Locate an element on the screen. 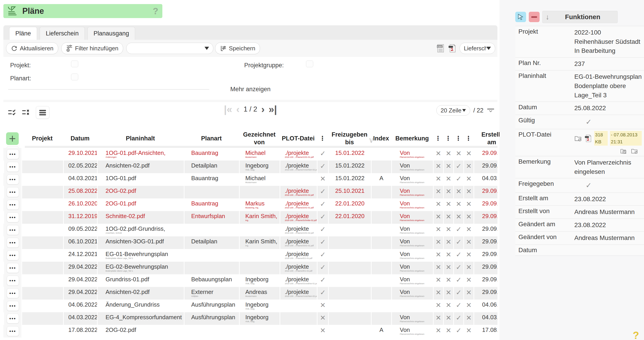 This screenshot has width=644, height=340. table-row: ••• 17.08.2022 2OG-02.pdf ✕ A VonPlanver… is located at coordinates (250, 331).